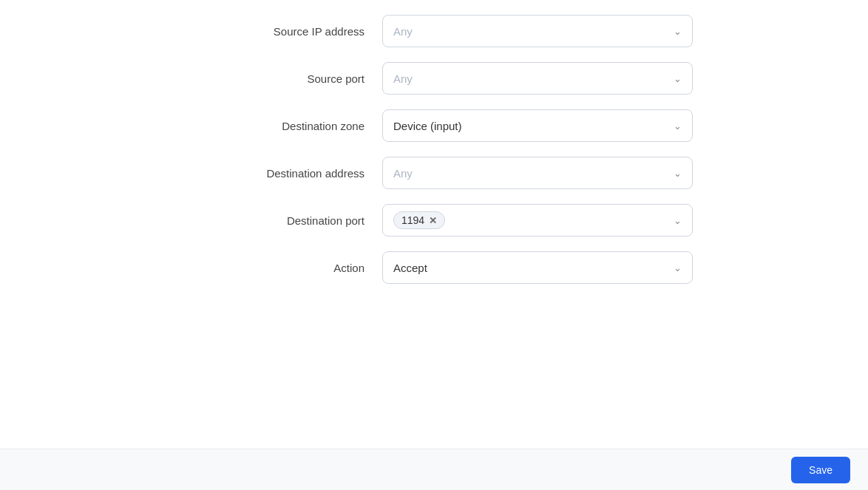  Describe the element at coordinates (538, 126) in the screenshot. I see `destination-zone-select: Device (input) ⌄` at that location.